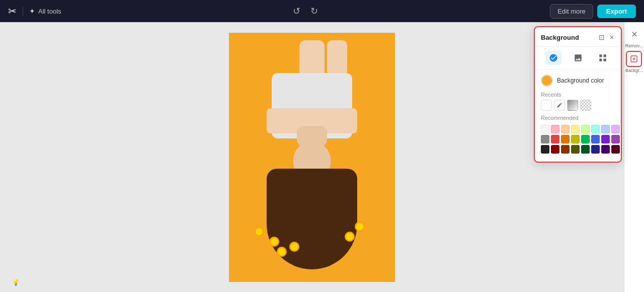  What do you see at coordinates (572, 11) in the screenshot?
I see `edit-more-button: Edit more` at bounding box center [572, 11].